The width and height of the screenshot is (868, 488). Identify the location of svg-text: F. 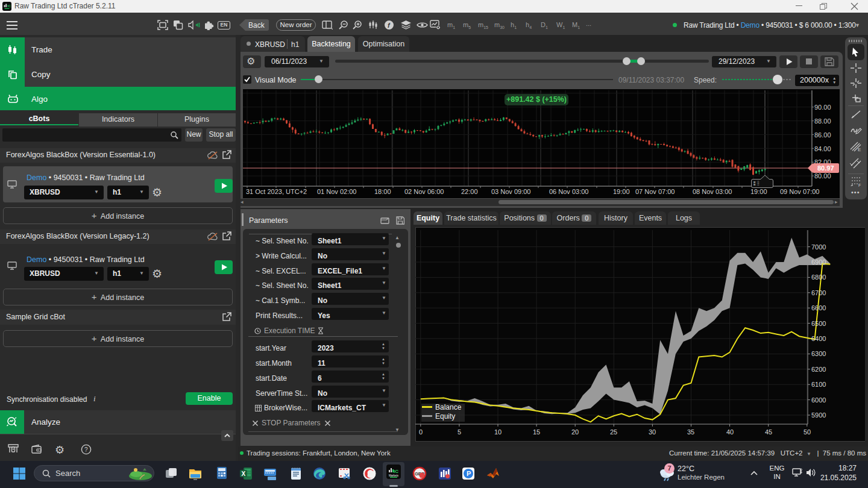
(860, 186).